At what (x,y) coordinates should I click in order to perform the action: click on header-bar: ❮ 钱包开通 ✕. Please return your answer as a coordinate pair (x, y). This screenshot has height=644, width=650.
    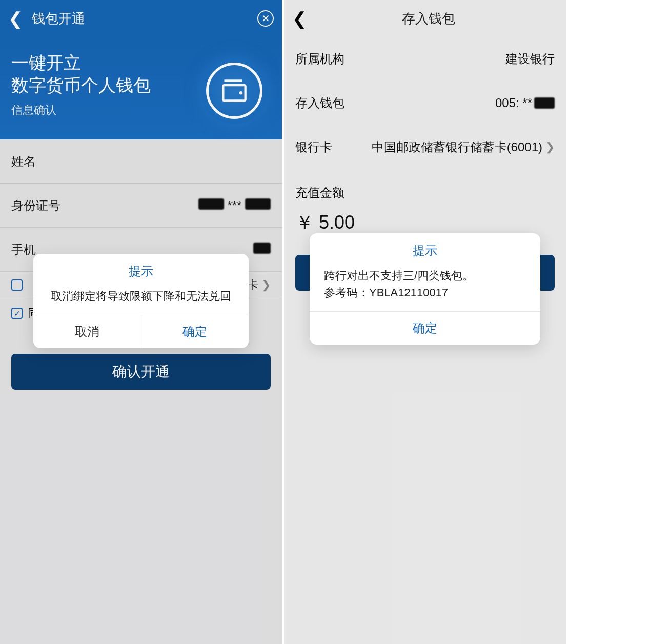
    Looking at the image, I should click on (141, 18).